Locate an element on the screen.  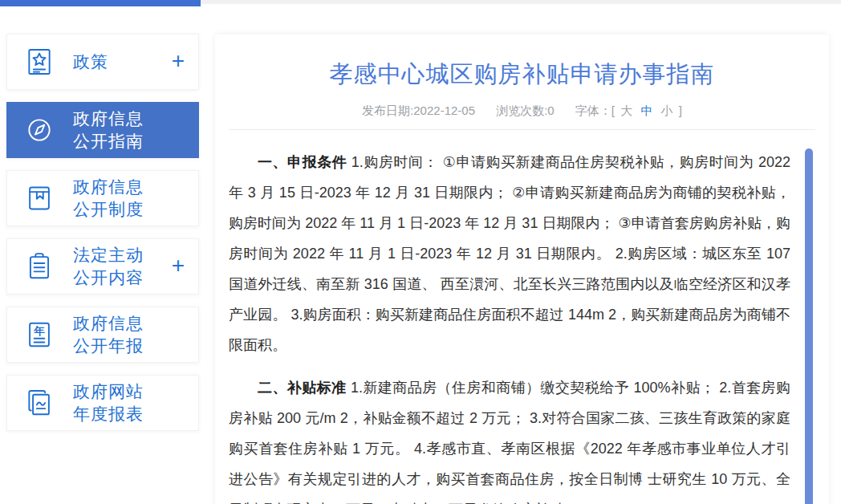
font-size-control: 字体：[ 大 中 小 ] is located at coordinates (629, 111).